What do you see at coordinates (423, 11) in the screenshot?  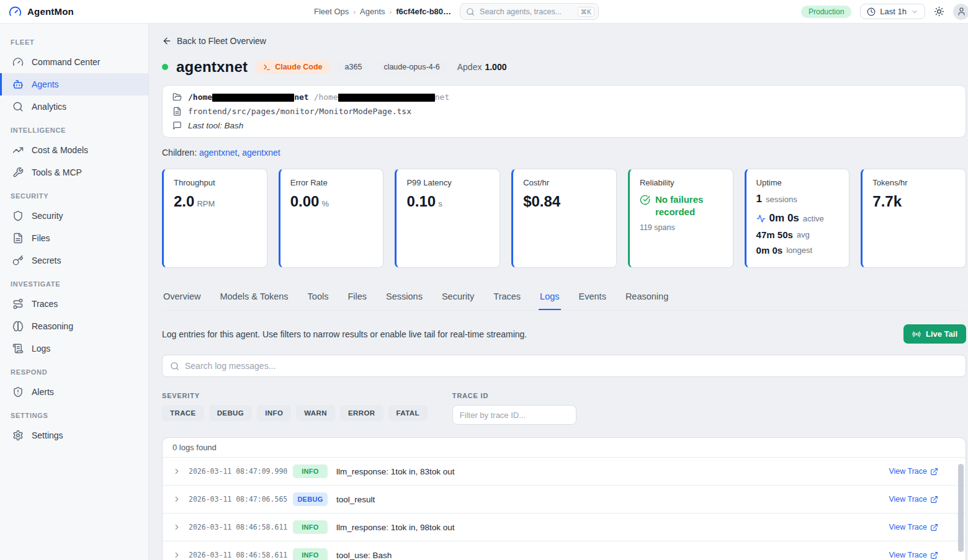 I see `breadcrumb-current: f6cf4efc-b80…` at bounding box center [423, 11].